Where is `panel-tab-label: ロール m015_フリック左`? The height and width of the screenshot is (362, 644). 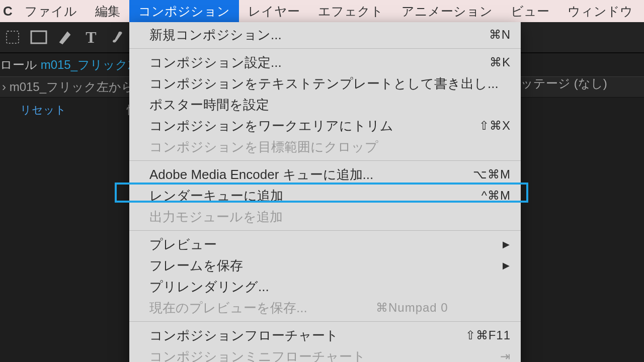 panel-tab-label: ロール m015_フリック左 is located at coordinates (71, 65).